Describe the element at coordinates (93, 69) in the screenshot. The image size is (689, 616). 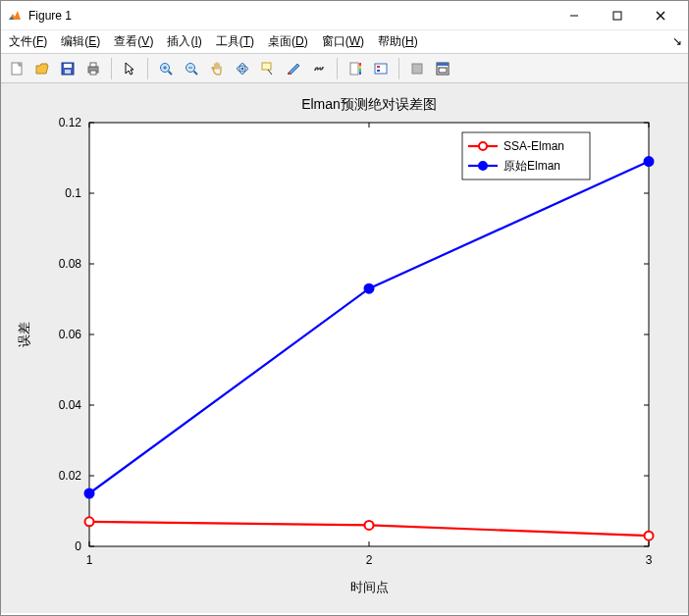
I see `print-icon` at that location.